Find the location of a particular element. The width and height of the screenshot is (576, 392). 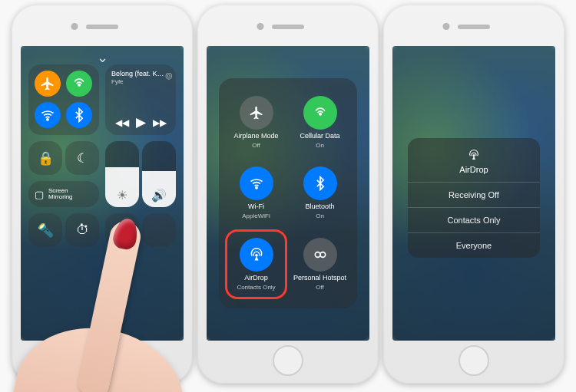

timer-icon: ⏱ is located at coordinates (83, 230).